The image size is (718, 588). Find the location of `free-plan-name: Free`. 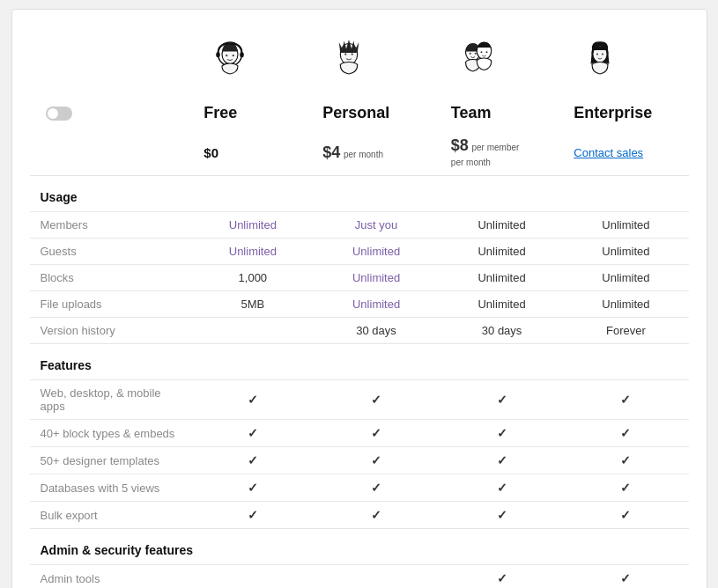

free-plan-name: Free is located at coordinates (252, 113).